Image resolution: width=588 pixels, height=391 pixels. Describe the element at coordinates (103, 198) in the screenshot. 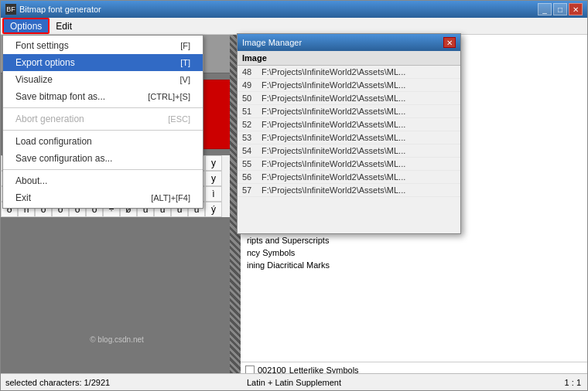

I see `menu-exit: Exit [ALT]+[F4]` at that location.